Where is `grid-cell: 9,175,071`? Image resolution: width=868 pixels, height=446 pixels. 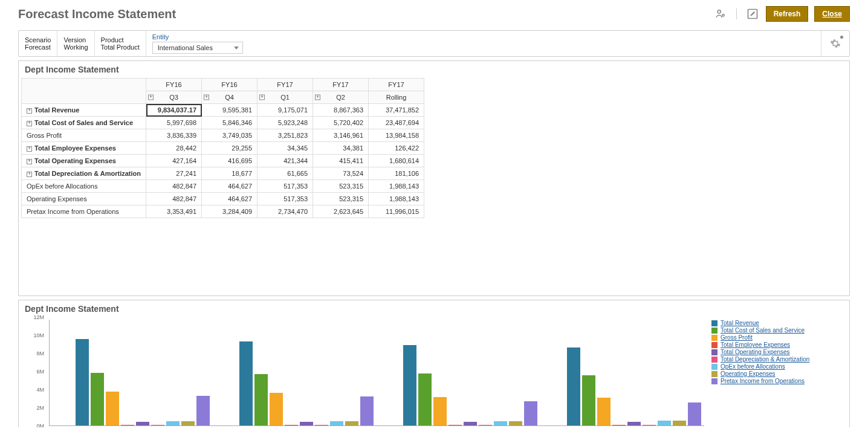 grid-cell: 9,175,071 is located at coordinates (285, 110).